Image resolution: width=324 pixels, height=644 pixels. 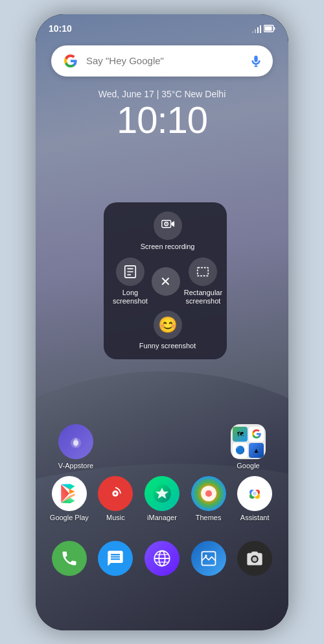 What do you see at coordinates (69, 499) in the screenshot?
I see `app-google-play: Google Play` at bounding box center [69, 499].